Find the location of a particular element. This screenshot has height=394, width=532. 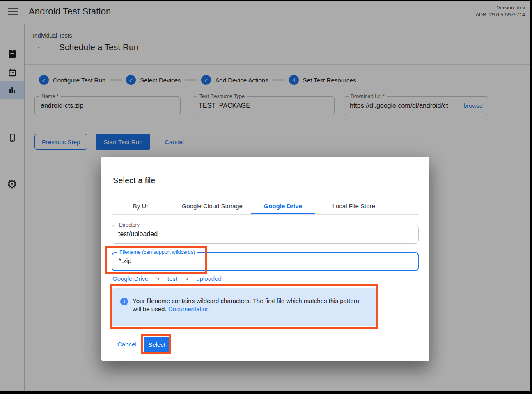

crumb-uploaded: uploaded is located at coordinates (209, 279).